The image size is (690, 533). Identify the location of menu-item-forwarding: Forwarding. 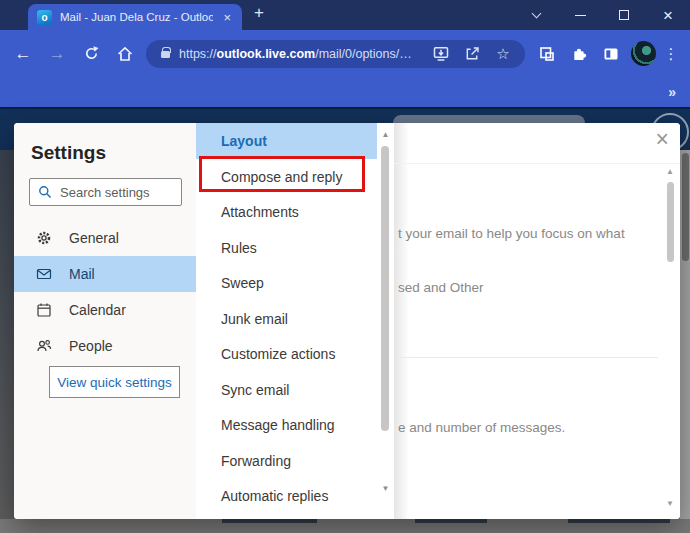
(286, 461).